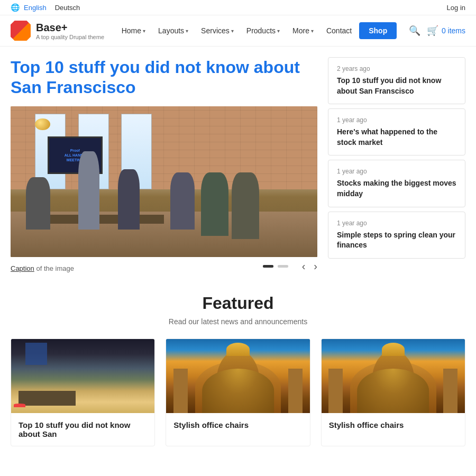  What do you see at coordinates (257, 31) in the screenshot?
I see `main-nav: Home ▾ Layouts ▾ Services ▾ Products ▾ M…` at bounding box center [257, 31].